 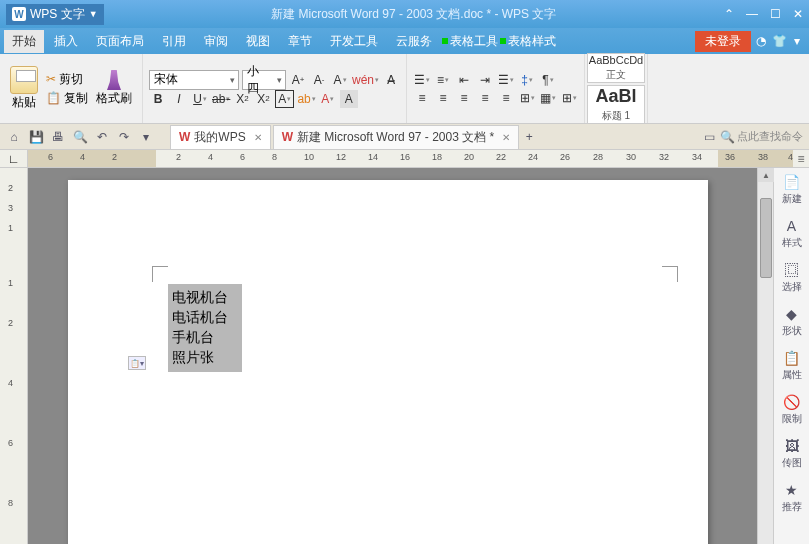 What do you see at coordinates (319, 80) in the screenshot?
I see `shrink-font-button: A-` at bounding box center [319, 80].